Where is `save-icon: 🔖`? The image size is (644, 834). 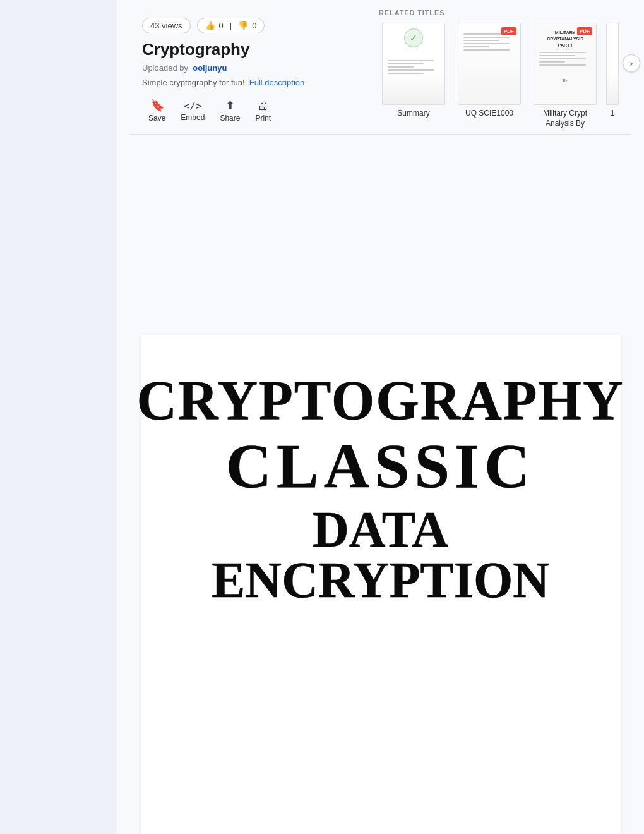
save-icon: 🔖 is located at coordinates (157, 106).